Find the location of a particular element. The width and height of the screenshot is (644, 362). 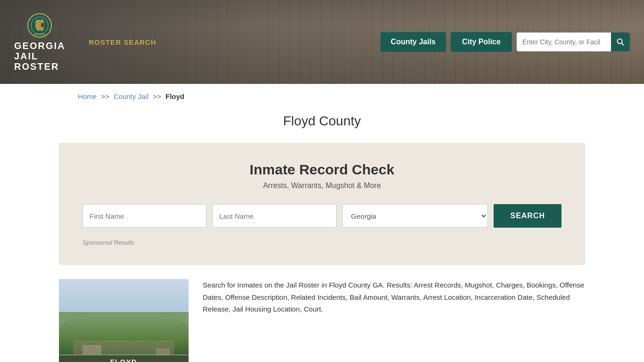

page-title: Floyd County is located at coordinates (322, 121).